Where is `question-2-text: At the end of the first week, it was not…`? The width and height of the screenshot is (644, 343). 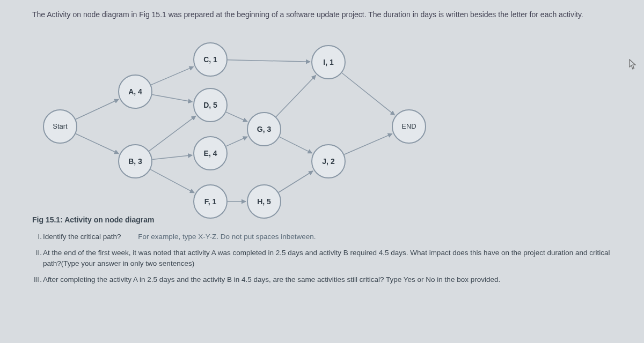 question-2-text: At the end of the first week, it was not… is located at coordinates (326, 258).